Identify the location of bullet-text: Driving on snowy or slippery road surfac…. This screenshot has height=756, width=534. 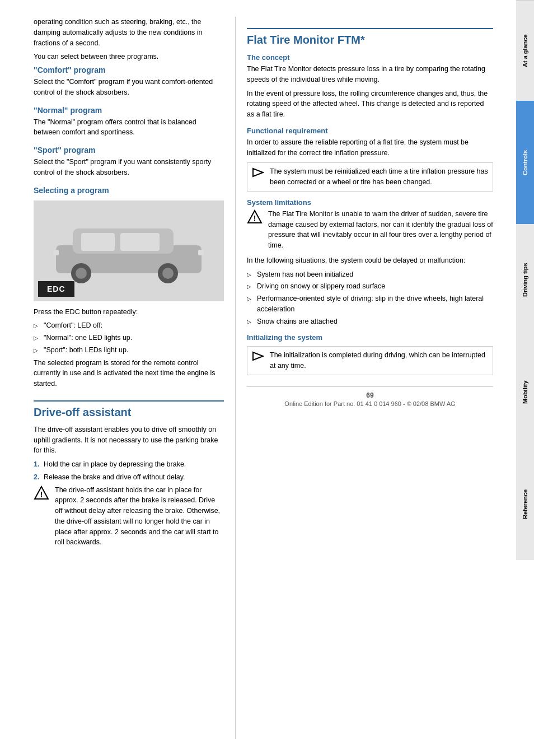
(321, 287).